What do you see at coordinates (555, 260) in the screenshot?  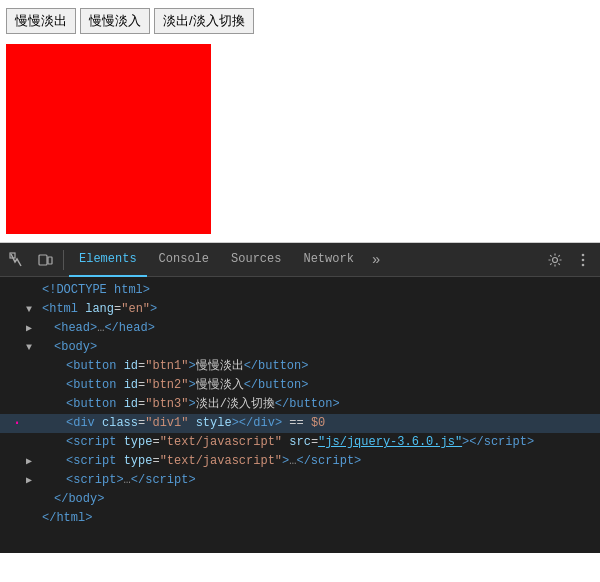 I see `settings-icon` at bounding box center [555, 260].